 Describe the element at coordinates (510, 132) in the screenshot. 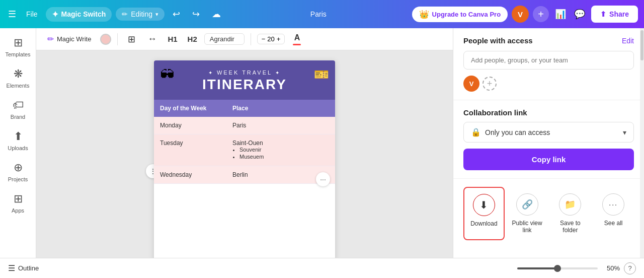

I see `access-dropdown-left: 🔒 Only you can access` at that location.